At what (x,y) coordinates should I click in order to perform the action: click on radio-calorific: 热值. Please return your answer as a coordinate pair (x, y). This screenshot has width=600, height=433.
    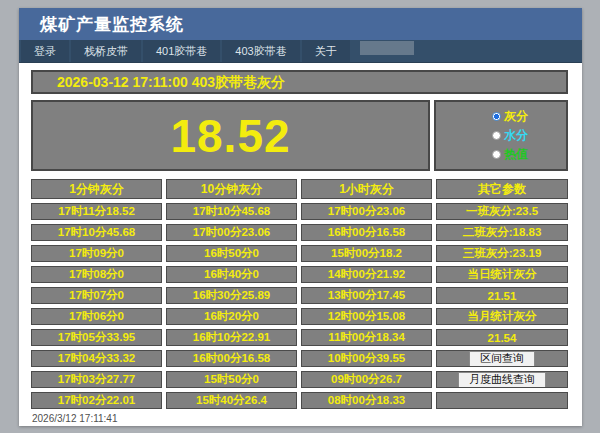
    Looking at the image, I should click on (529, 154).